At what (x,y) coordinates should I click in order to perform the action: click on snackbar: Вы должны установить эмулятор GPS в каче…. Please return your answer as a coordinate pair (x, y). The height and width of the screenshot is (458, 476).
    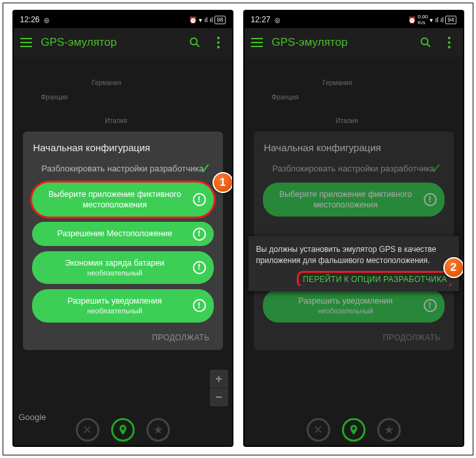
    Looking at the image, I should click on (354, 264).